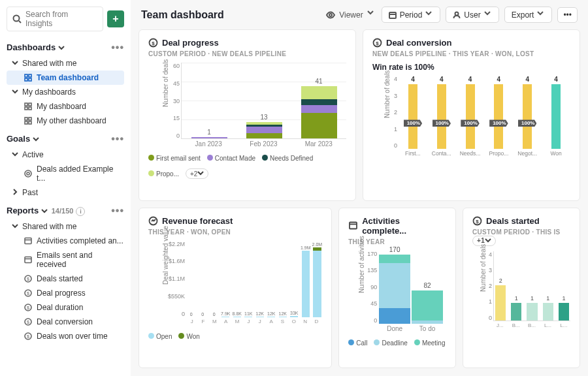  I want to click on search-input: Search from Insights, so click(55, 19).